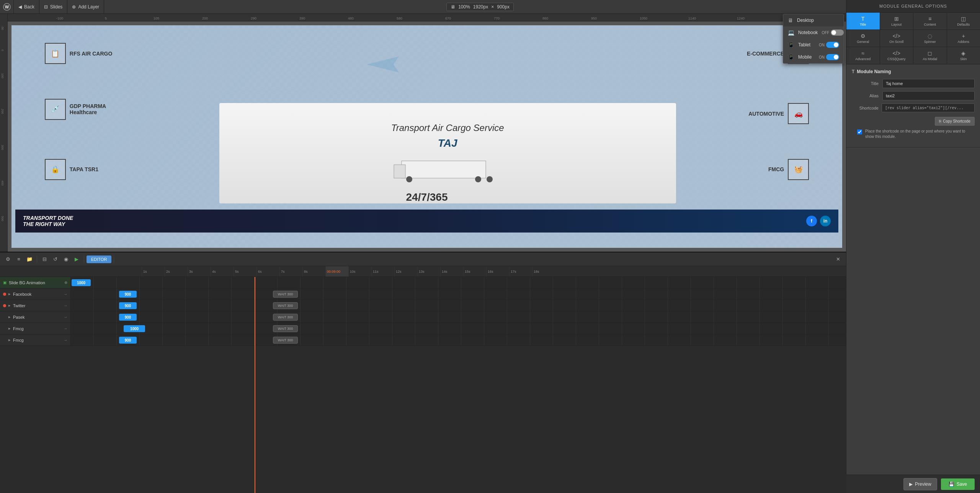 The height and width of the screenshot is (493, 980). What do you see at coordinates (128, 340) in the screenshot?
I see `fmcg2-block: 900` at bounding box center [128, 340].